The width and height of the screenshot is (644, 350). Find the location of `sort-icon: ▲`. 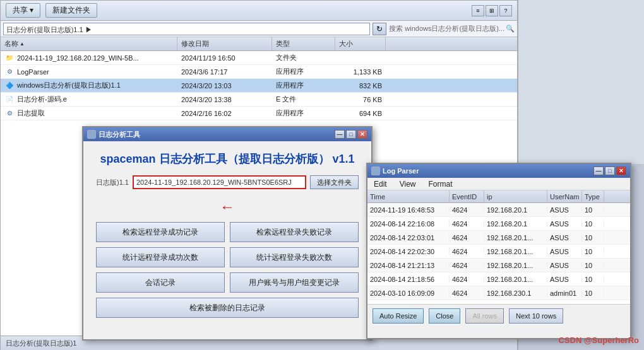

sort-icon: ▲ is located at coordinates (22, 44).